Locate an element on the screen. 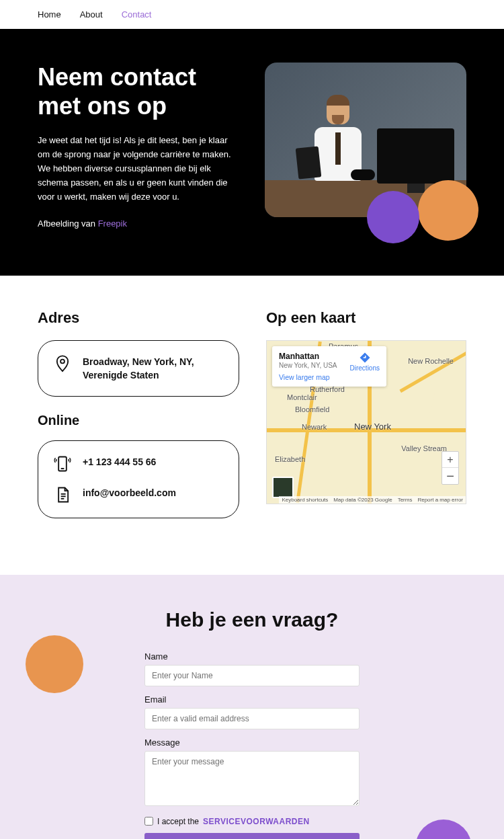 The image size is (504, 839). map-shortcuts: Keyboard shortcuts is located at coordinates (305, 500).